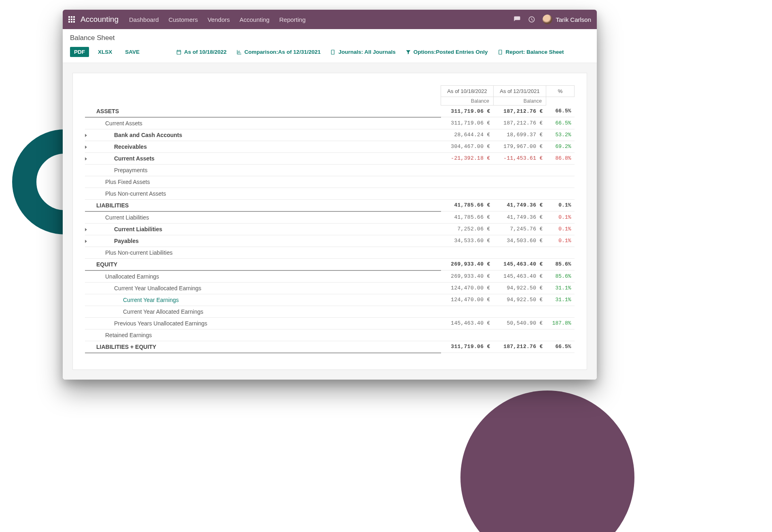  What do you see at coordinates (201, 52) in the screenshot?
I see `filter-date: As of 10/18/2022` at bounding box center [201, 52].